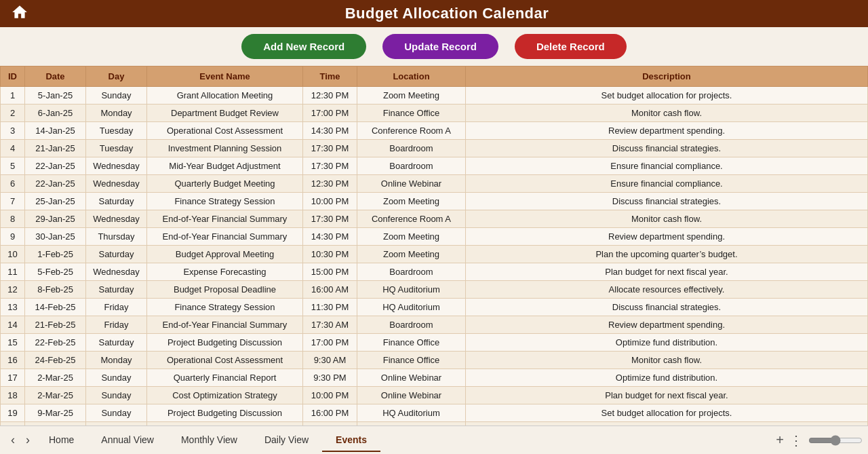 The height and width of the screenshot is (454, 868). What do you see at coordinates (13, 343) in the screenshot?
I see `cell-14-0: 15` at bounding box center [13, 343].